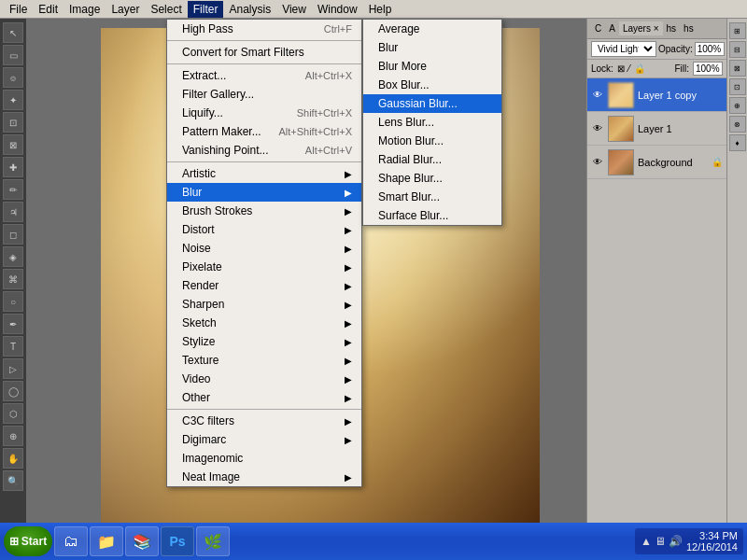 The height and width of the screenshot is (560, 747). Describe the element at coordinates (660, 541) in the screenshot. I see `sys-icon-network: 🖥` at that location.